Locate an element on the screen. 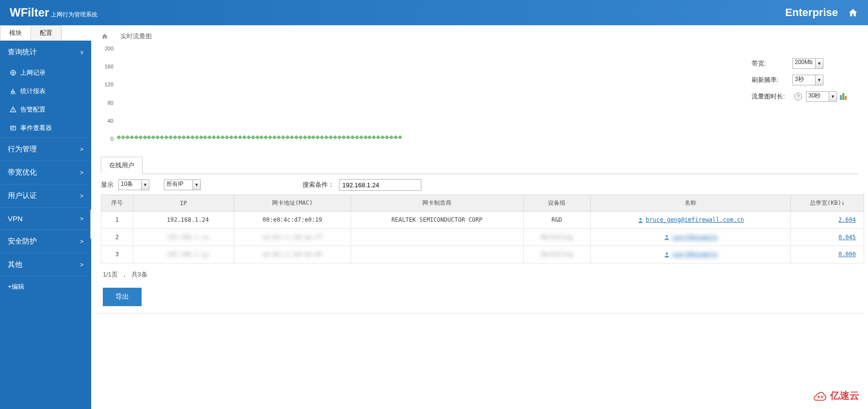 The width and height of the screenshot is (868, 409). table-header: 设备组 is located at coordinates (557, 203).